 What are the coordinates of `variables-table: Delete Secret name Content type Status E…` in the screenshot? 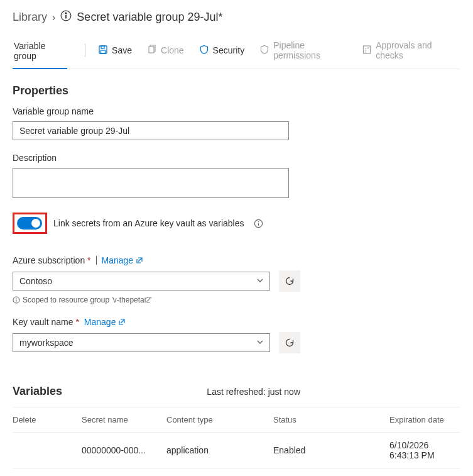 It's located at (236, 438).